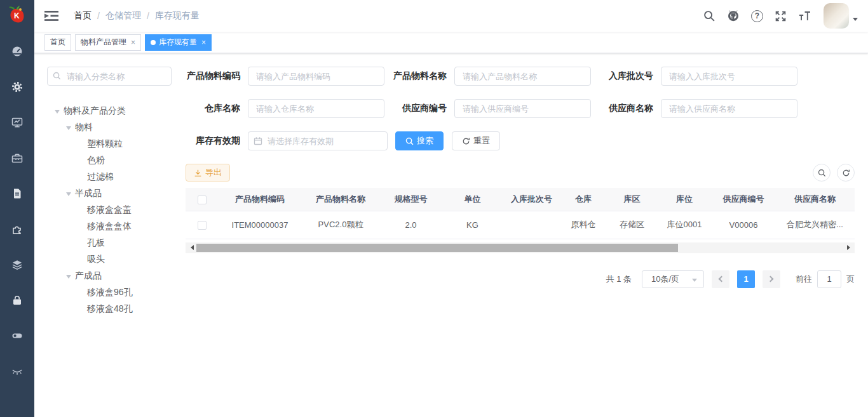 The image size is (868, 417). Describe the element at coordinates (84, 128) in the screenshot. I see `tree-node-label: 物料` at that location.